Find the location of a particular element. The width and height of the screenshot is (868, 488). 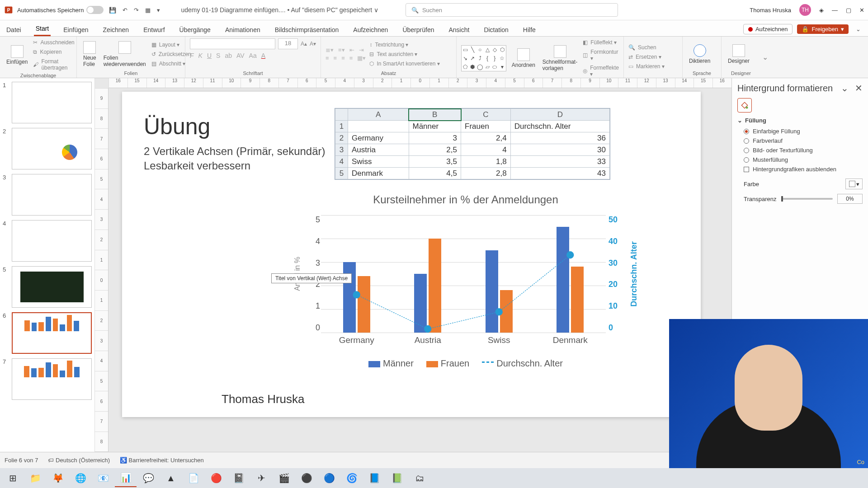

shape-effects-button: ◎ Formeffekte ▾ is located at coordinates (601, 71).